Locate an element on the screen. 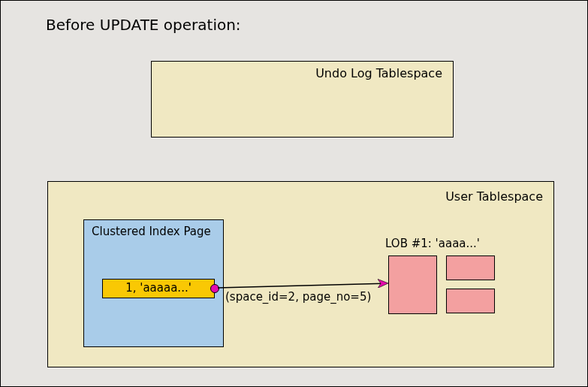 This screenshot has width=588, height=387. lob-block-small-bottom is located at coordinates (470, 301).